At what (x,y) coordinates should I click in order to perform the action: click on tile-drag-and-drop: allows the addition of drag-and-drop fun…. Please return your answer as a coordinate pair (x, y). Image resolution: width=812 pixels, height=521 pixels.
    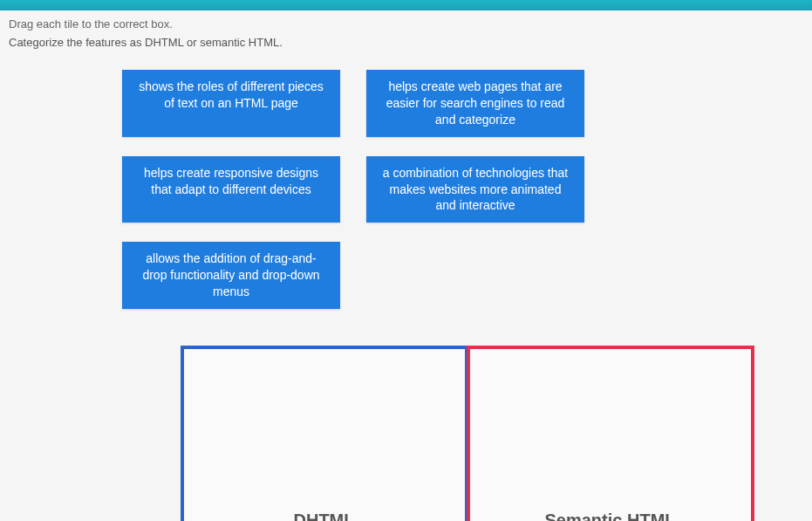
    Looking at the image, I should click on (231, 276).